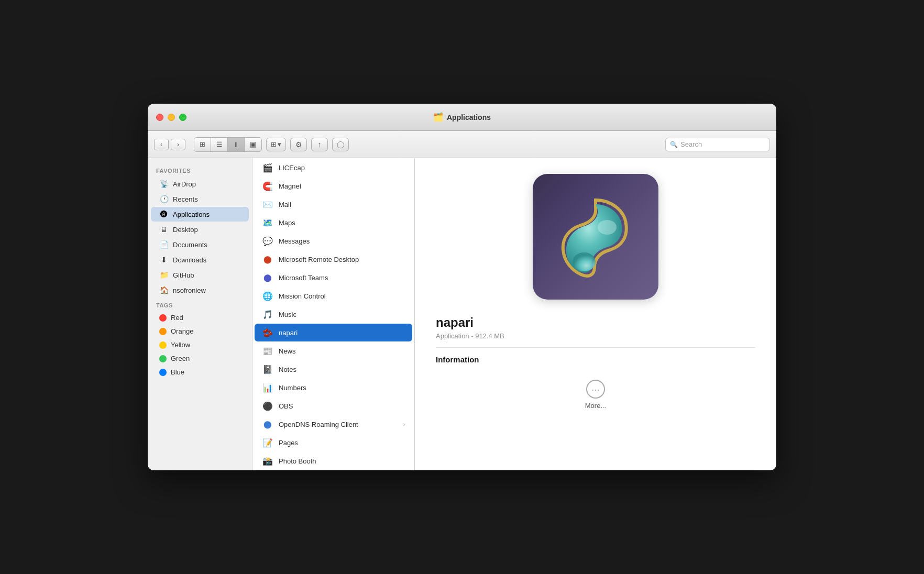  I want to click on icon-view-button: ⊞, so click(203, 145).